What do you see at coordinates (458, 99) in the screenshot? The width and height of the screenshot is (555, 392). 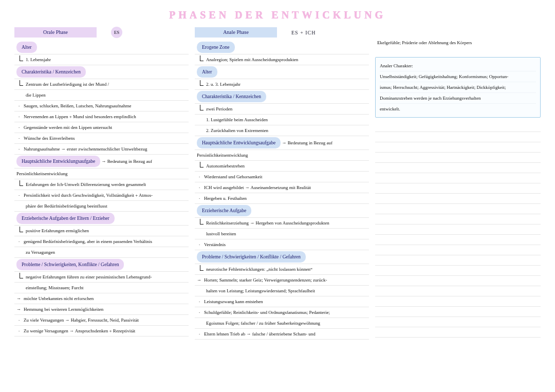 I see `box-line: Dominanzstreben werden je nach Erziehung…` at bounding box center [458, 99].